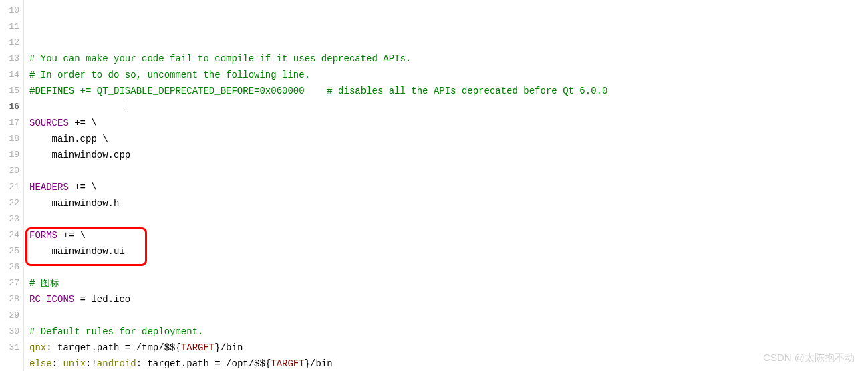 Image resolution: width=868 pixels, height=371 pixels. Describe the element at coordinates (102, 299) in the screenshot. I see `code-token: = led.ico` at that location.